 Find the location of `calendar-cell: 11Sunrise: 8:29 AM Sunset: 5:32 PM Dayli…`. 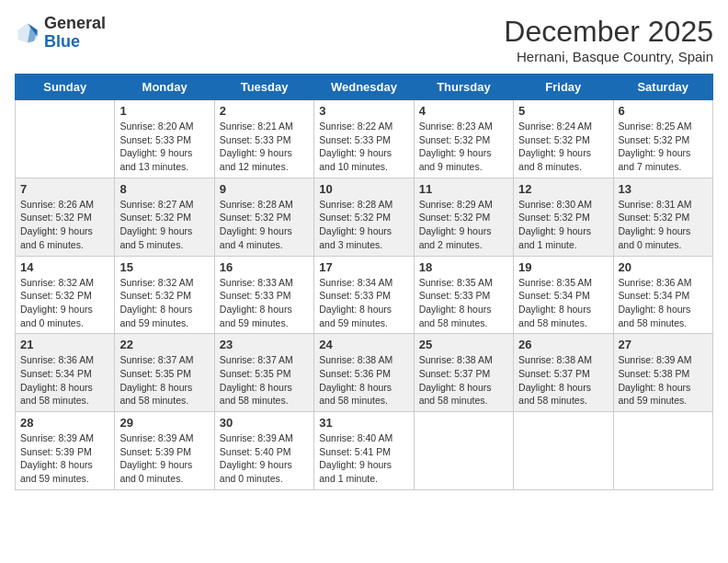

calendar-cell: 11Sunrise: 8:29 AM Sunset: 5:32 PM Dayli… is located at coordinates (463, 217).